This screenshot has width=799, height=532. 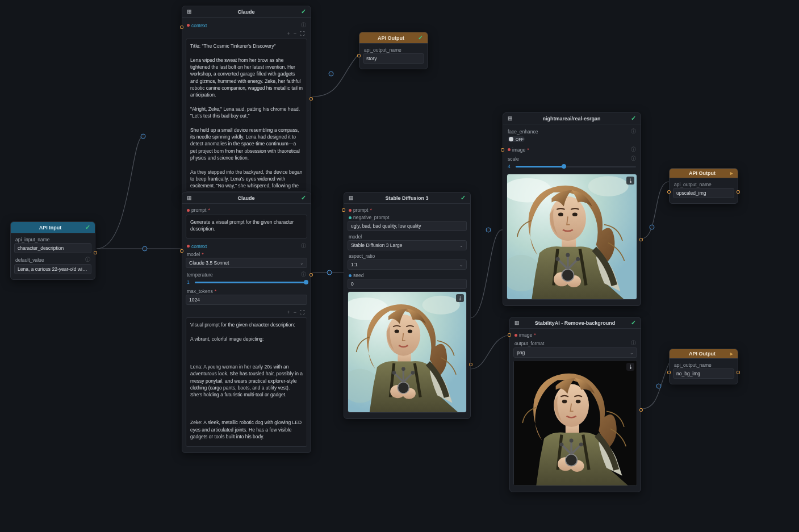 What do you see at coordinates (394, 38) in the screenshot?
I see `node-header: API Output ✓` at bounding box center [394, 38].